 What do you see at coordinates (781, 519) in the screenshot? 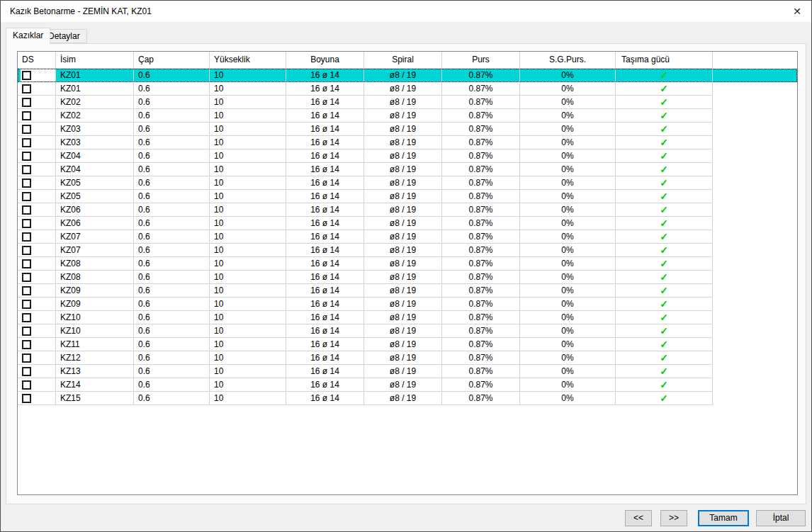
I see `cancel-button: İptal` at bounding box center [781, 519].